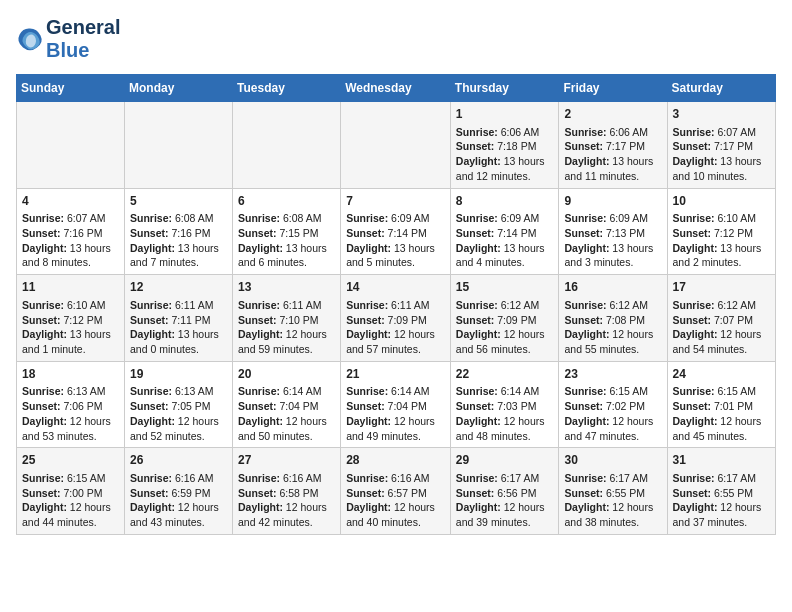  Describe the element at coordinates (722, 320) in the screenshot. I see `day-info-line: Sunset: 7:07 PM` at that location.